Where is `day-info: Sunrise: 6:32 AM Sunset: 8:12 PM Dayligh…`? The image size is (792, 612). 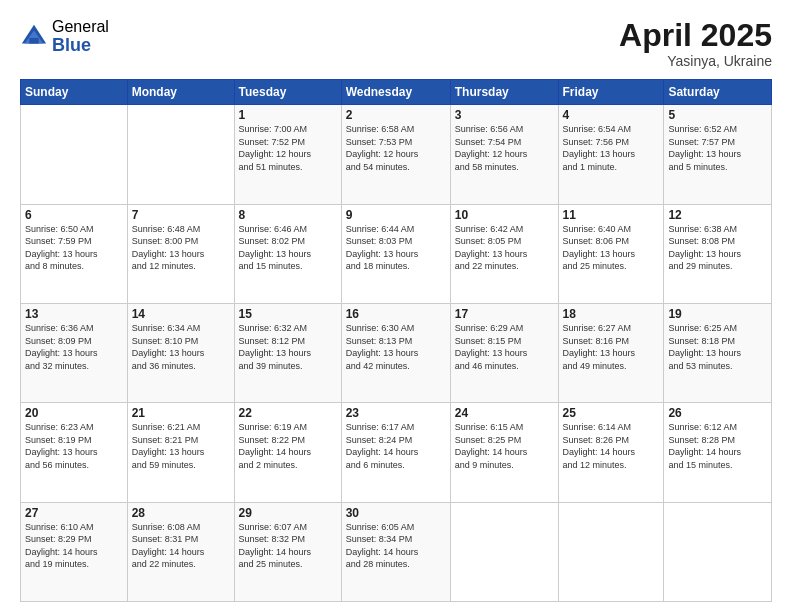
day-info: Sunrise: 6:32 AM Sunset: 8:12 PM Dayligh… is located at coordinates (288, 347).